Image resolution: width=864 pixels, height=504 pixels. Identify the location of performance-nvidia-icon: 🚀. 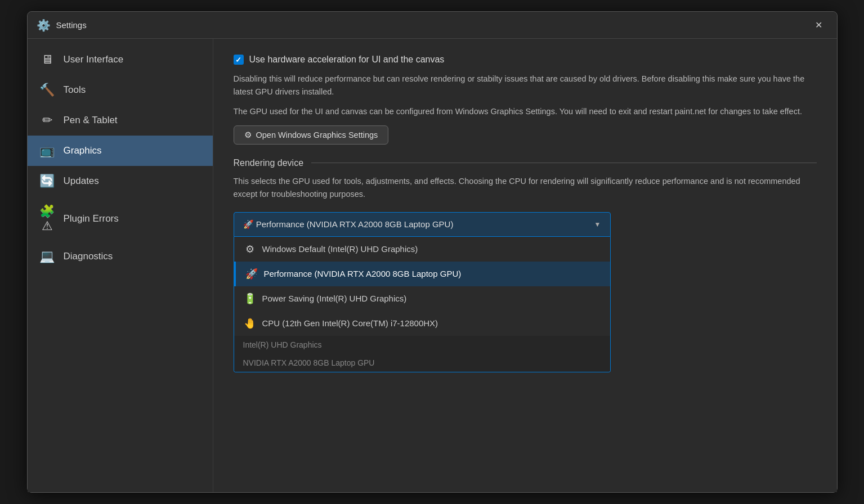
(252, 274).